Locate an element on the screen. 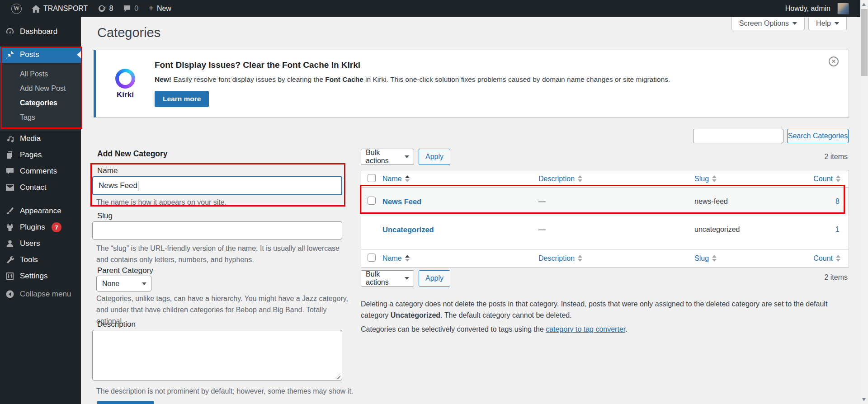  site-name-link: TRANSPORT is located at coordinates (60, 9).